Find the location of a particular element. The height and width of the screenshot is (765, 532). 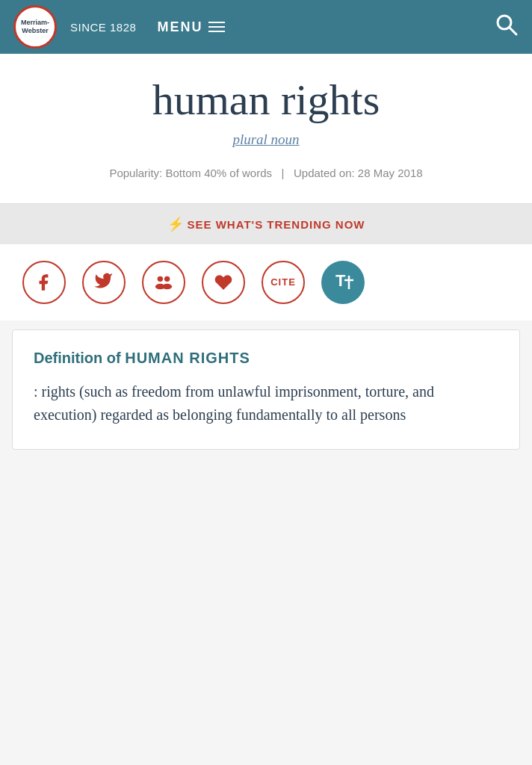

facebook-icon is located at coordinates (44, 282).